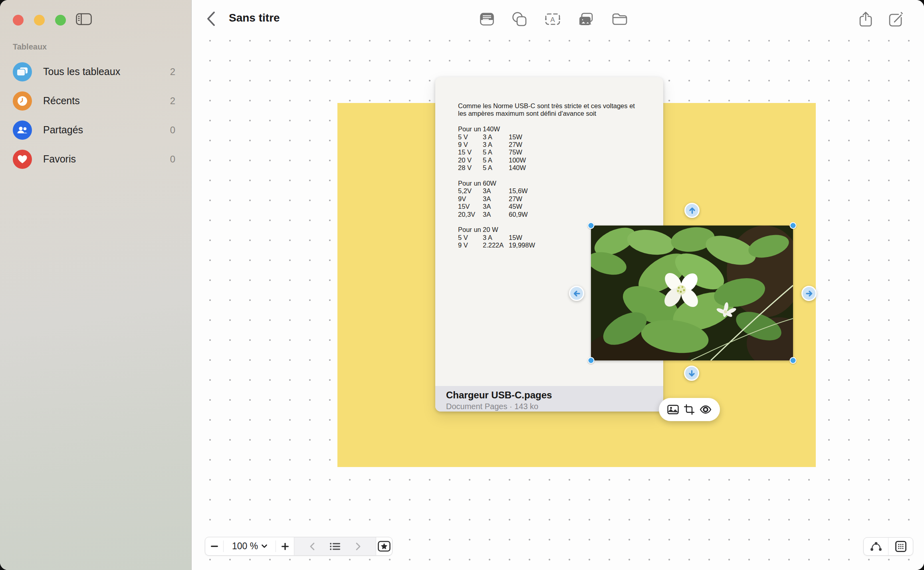 This screenshot has width=924, height=570. I want to click on board-list-icon, so click(335, 546).